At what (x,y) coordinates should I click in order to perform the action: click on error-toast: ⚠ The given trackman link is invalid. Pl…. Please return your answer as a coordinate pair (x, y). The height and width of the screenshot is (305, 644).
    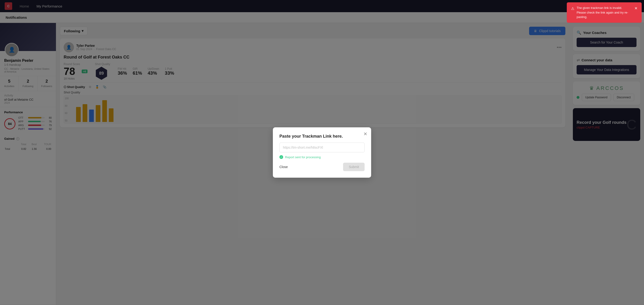
    Looking at the image, I should click on (604, 12).